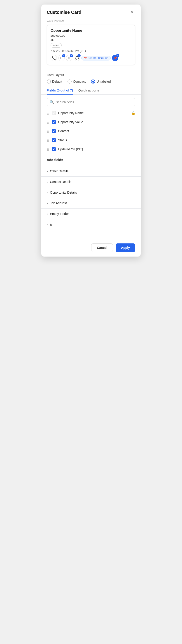  What do you see at coordinates (47, 203) in the screenshot?
I see `chevron-job-address: ›` at bounding box center [47, 203].